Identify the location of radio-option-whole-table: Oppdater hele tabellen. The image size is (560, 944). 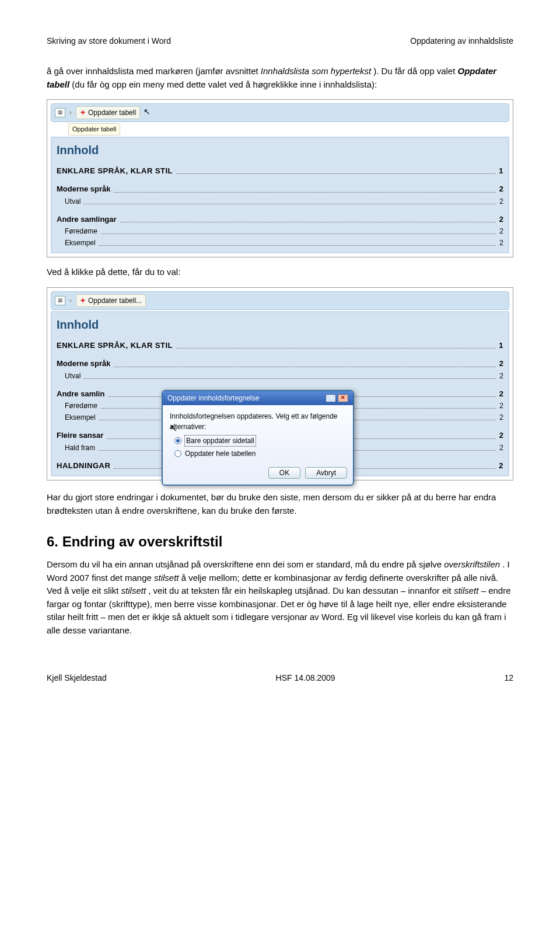
(258, 454).